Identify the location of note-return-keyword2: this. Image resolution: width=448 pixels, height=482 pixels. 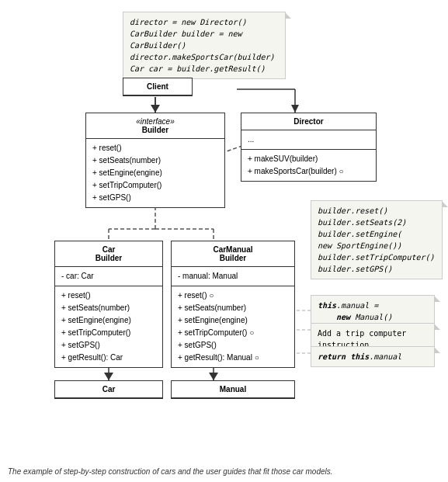
(359, 357).